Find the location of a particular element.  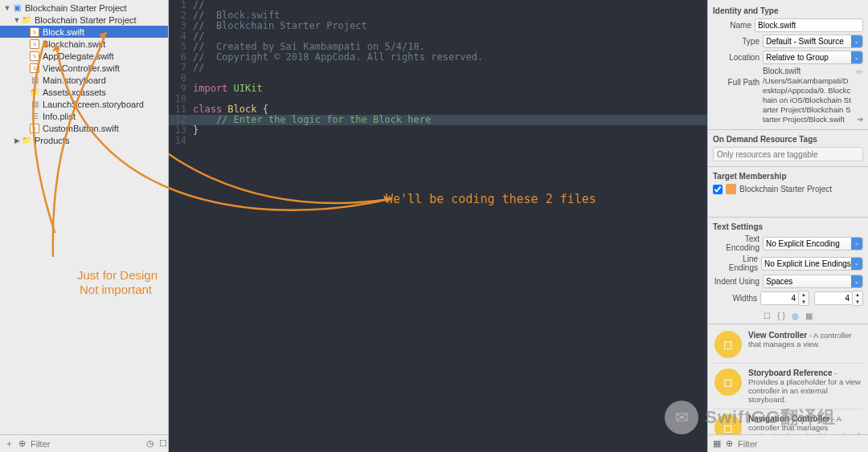

file-label: AppDelegate.swift is located at coordinates (79, 56).